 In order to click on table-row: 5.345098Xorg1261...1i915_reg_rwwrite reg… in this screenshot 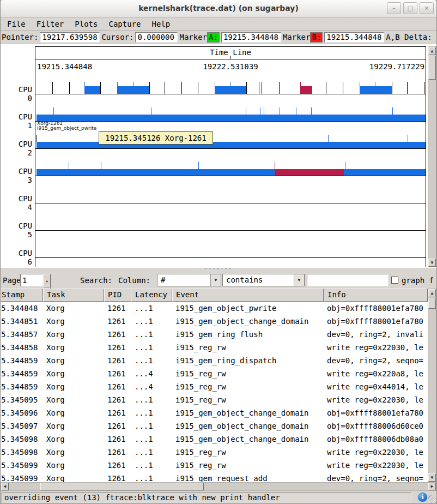, I will do `click(214, 452)`.